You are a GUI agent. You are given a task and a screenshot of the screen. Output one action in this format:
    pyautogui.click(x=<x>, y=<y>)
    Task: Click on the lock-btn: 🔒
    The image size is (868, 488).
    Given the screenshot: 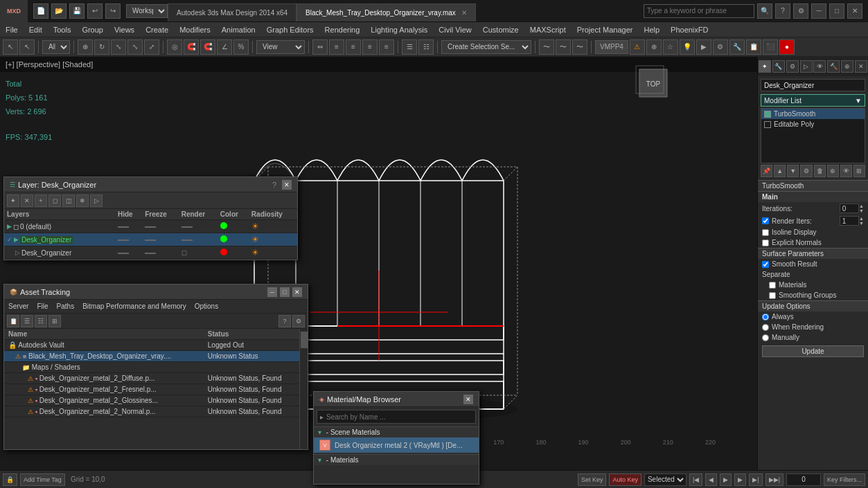 What is the action you would take?
    pyautogui.click(x=10, y=480)
    